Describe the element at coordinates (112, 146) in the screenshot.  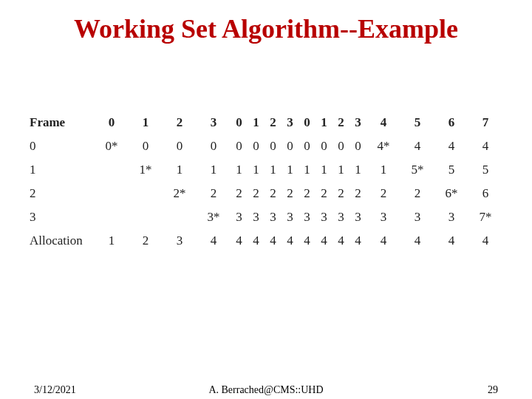
I see `cell: 0*` at that location.